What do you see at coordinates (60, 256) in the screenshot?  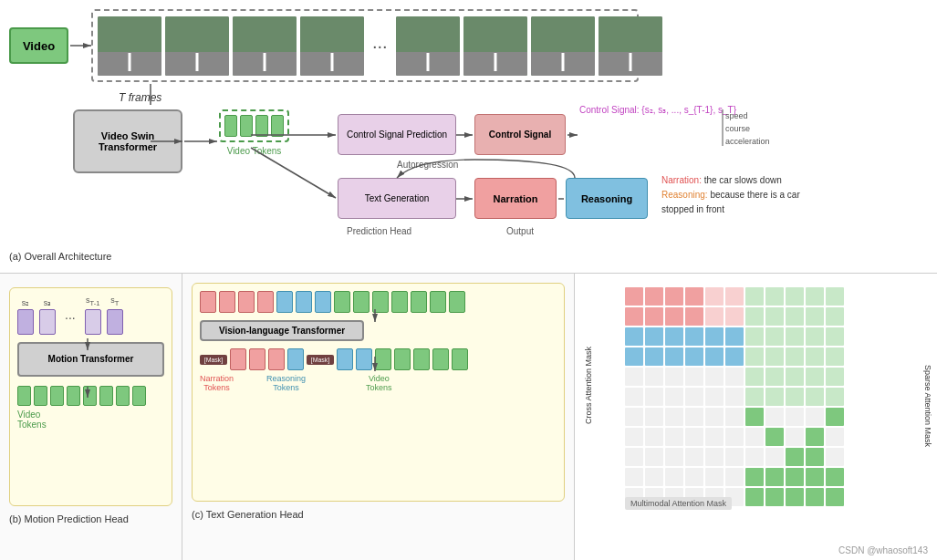 I see `overall-architecture-label: (a) Overall Architecture` at bounding box center [60, 256].